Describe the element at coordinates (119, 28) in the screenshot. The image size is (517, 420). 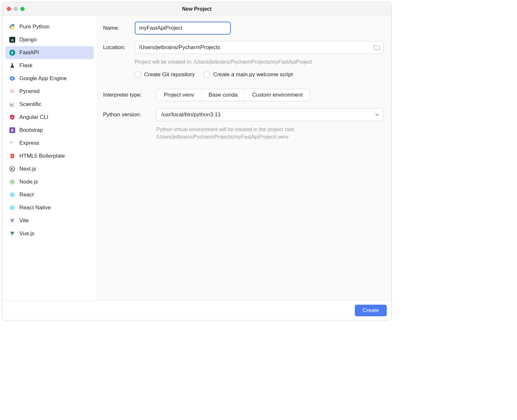
I see `name-label: Name:` at that location.